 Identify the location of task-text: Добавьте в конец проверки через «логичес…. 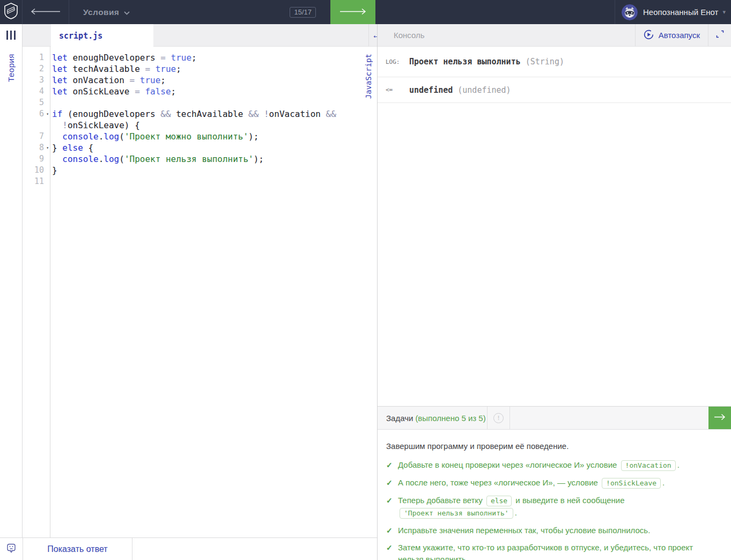
(538, 466).